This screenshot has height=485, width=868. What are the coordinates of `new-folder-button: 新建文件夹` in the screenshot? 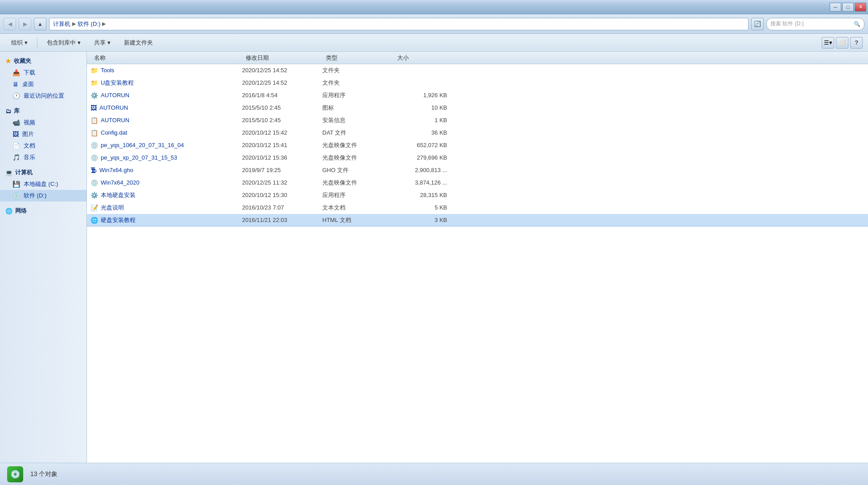 It's located at (138, 43).